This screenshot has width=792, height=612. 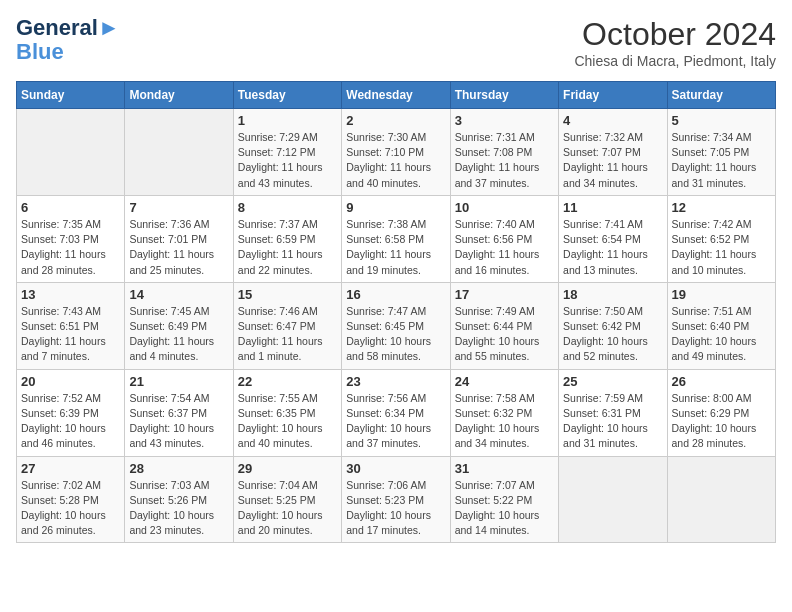 I want to click on day-cell: 18Sunrise: 7:50 AM Sunset: 6:42 PM Dayli…, so click(x=613, y=326).